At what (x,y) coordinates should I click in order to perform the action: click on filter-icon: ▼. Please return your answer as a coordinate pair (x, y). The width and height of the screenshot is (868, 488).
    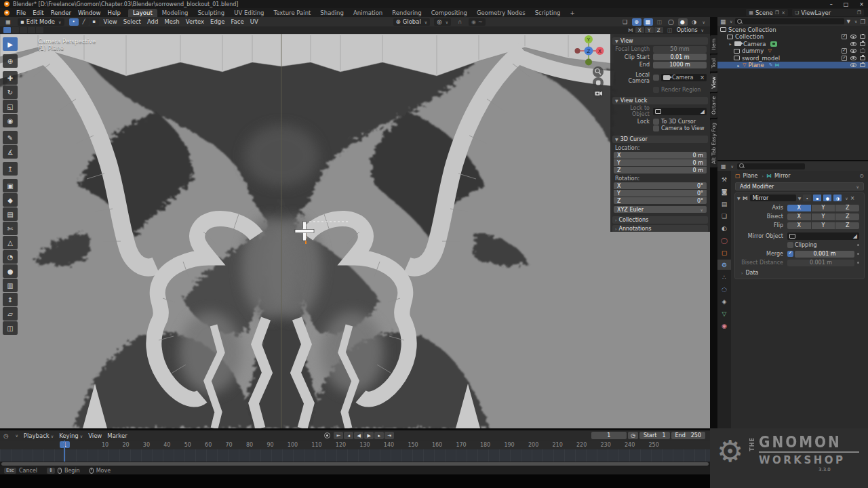
    Looking at the image, I should click on (849, 22).